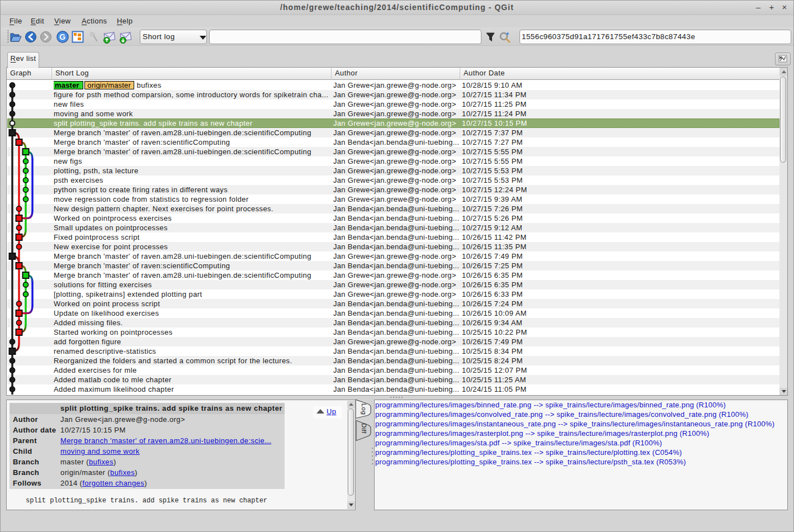 The image size is (794, 532). I want to click on svg-text: Log, so click(364, 409).